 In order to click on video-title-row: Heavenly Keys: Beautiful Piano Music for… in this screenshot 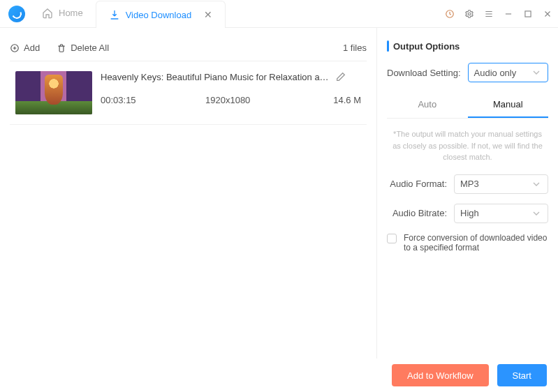, I will do `click(230, 77)`.